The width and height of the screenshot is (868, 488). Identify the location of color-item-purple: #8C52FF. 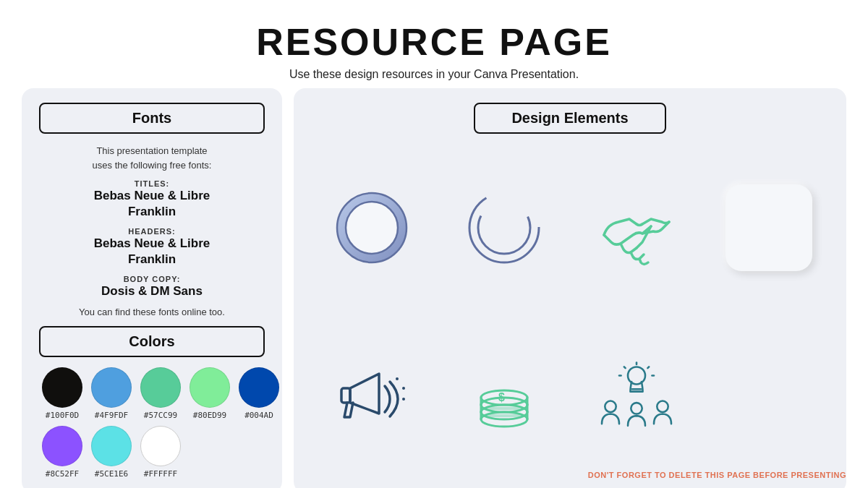
(62, 453).